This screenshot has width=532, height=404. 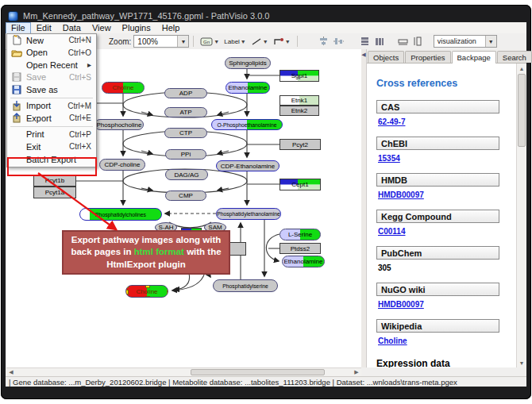 I want to click on crossref-value-cas: 62-49-7, so click(x=448, y=122).